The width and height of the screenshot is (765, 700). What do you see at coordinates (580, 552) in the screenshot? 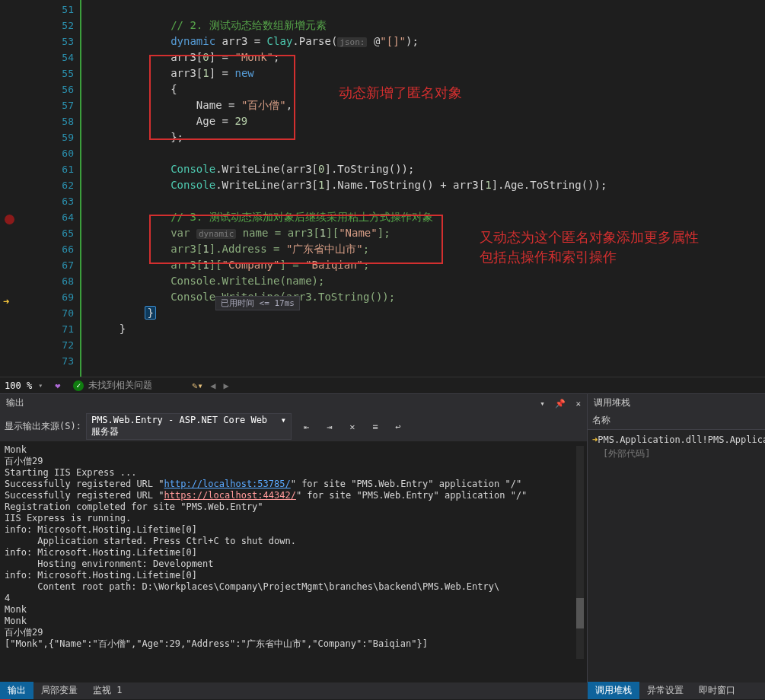
I see `scrollbar` at bounding box center [580, 552].